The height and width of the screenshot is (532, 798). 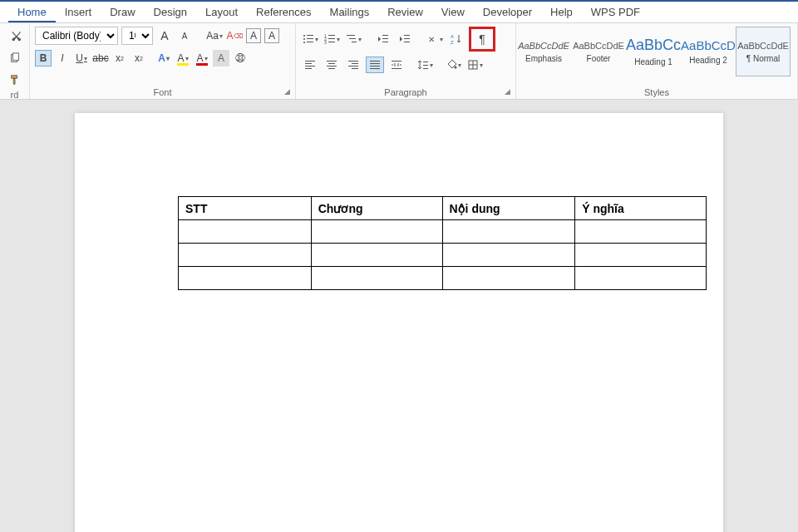 What do you see at coordinates (405, 39) in the screenshot?
I see `indent-icon` at bounding box center [405, 39].